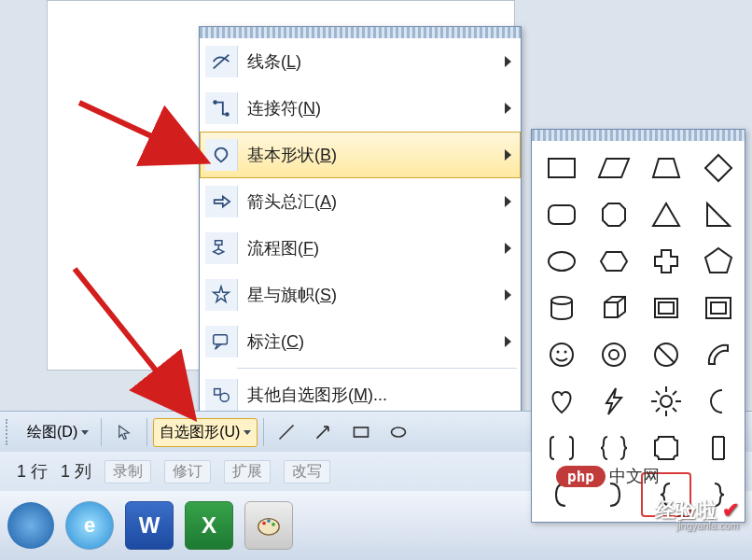  What do you see at coordinates (666, 308) in the screenshot?
I see `shape-bevel` at bounding box center [666, 308].